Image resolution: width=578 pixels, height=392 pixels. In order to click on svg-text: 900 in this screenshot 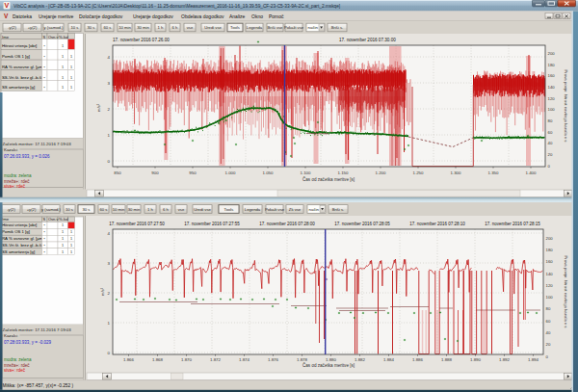, I will do `click(155, 173)`.